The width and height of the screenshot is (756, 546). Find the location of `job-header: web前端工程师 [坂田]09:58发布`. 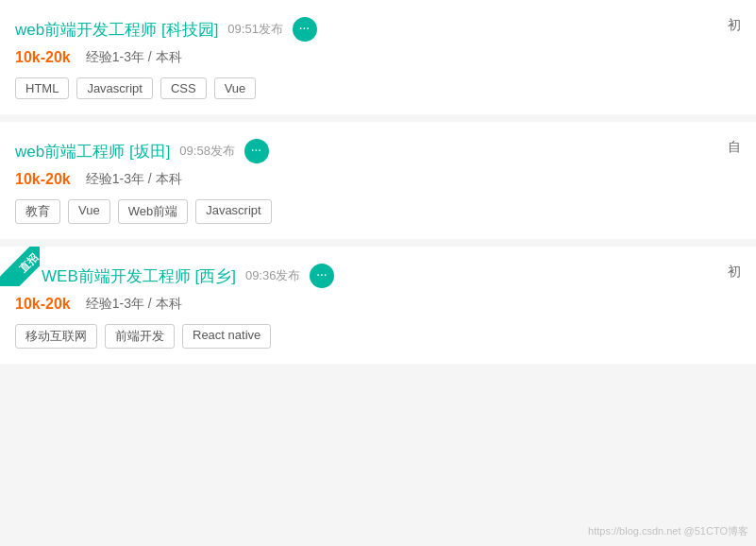

job-header: web前端工程师 [坂田]09:58发布 is located at coordinates (378, 151).